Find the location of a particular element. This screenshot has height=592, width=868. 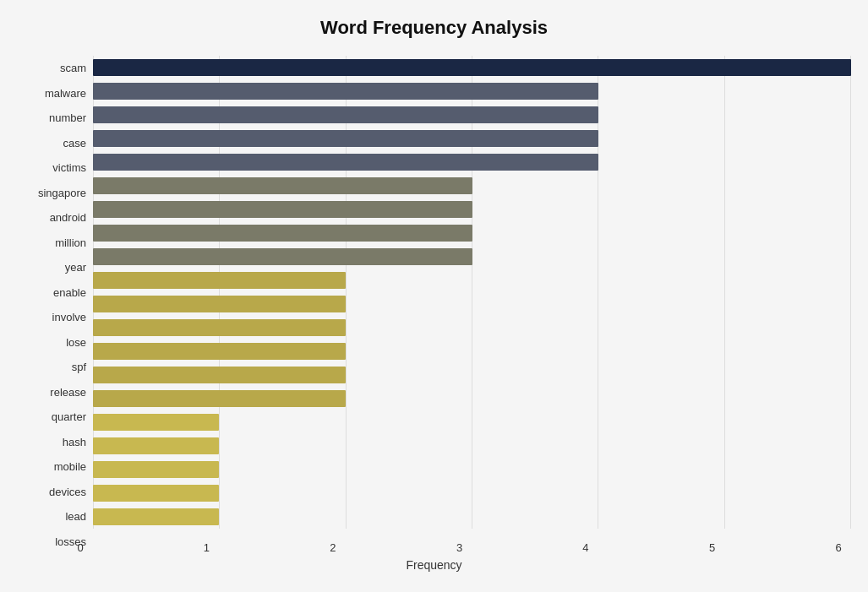

bar-victims is located at coordinates (346, 162).